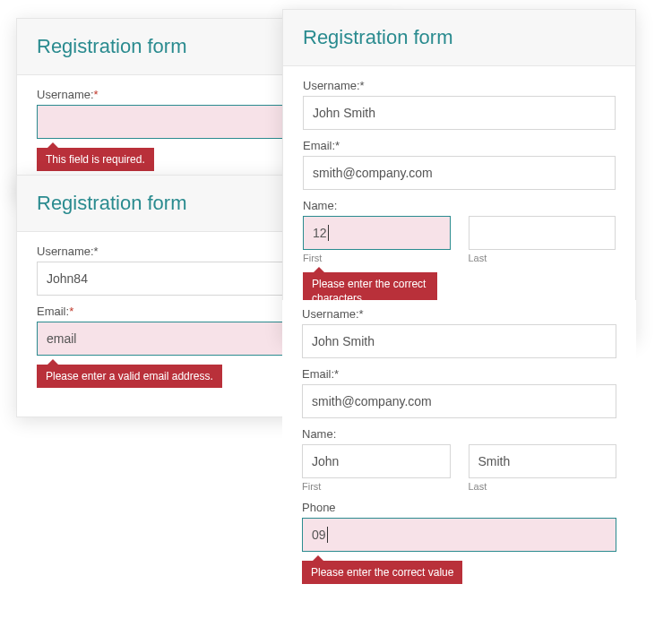 The width and height of the screenshot is (672, 627). Describe the element at coordinates (376, 263) in the screenshot. I see `first-name-col: 12 First Please enter the correct charac…` at that location.